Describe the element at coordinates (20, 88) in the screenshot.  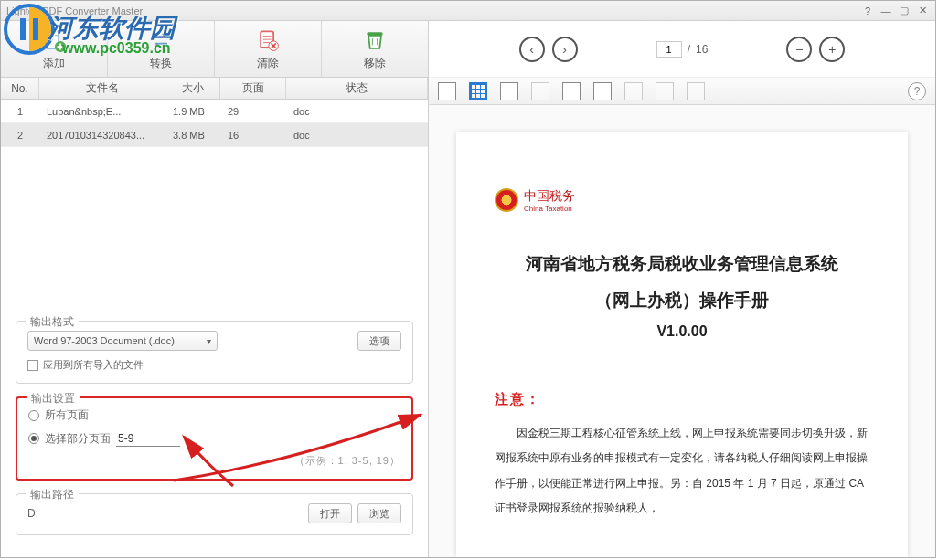
I see `col-no: No.` at that location.